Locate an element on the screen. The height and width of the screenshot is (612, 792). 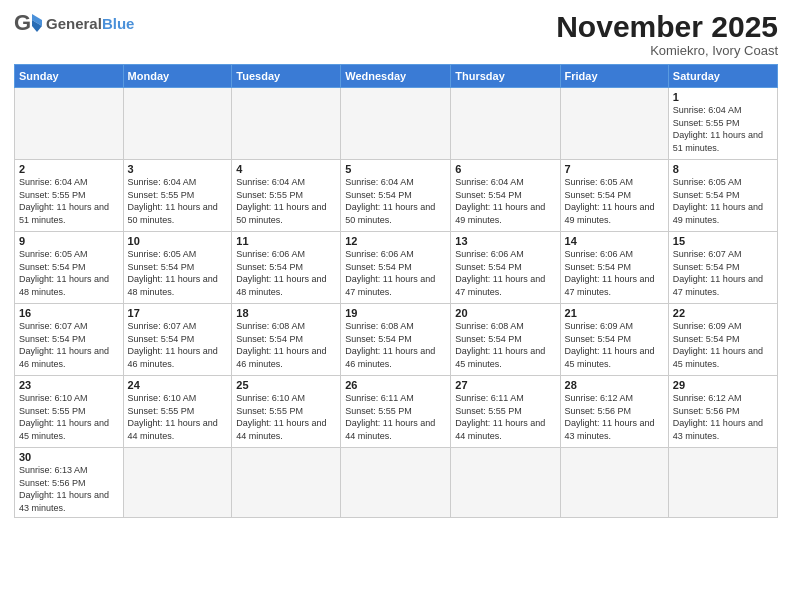
day-info: Sunrise: 6:09 AMSunset: 5:54 PMDaylight:… is located at coordinates (723, 345).